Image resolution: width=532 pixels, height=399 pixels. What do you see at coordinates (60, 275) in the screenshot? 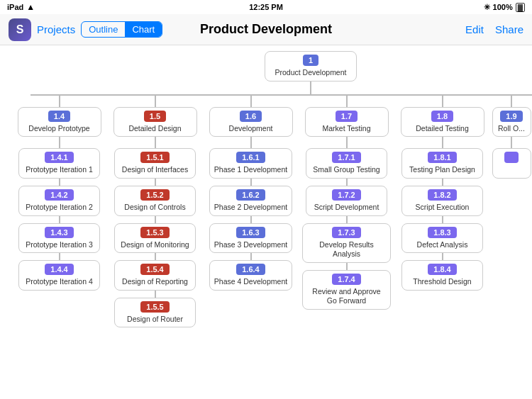
I see `node-1-4-4: 1.4.4 Prototype Iteration 4` at bounding box center [60, 275].